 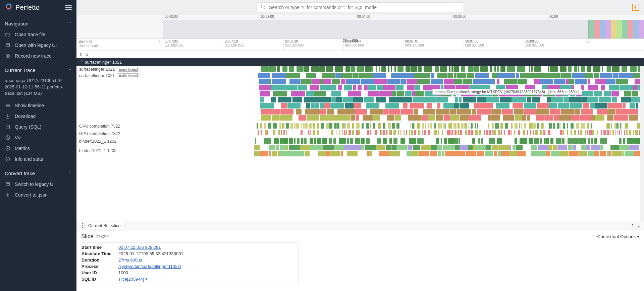 I want to click on sidebar-item-query: Query (SQL), so click(x=38, y=127).